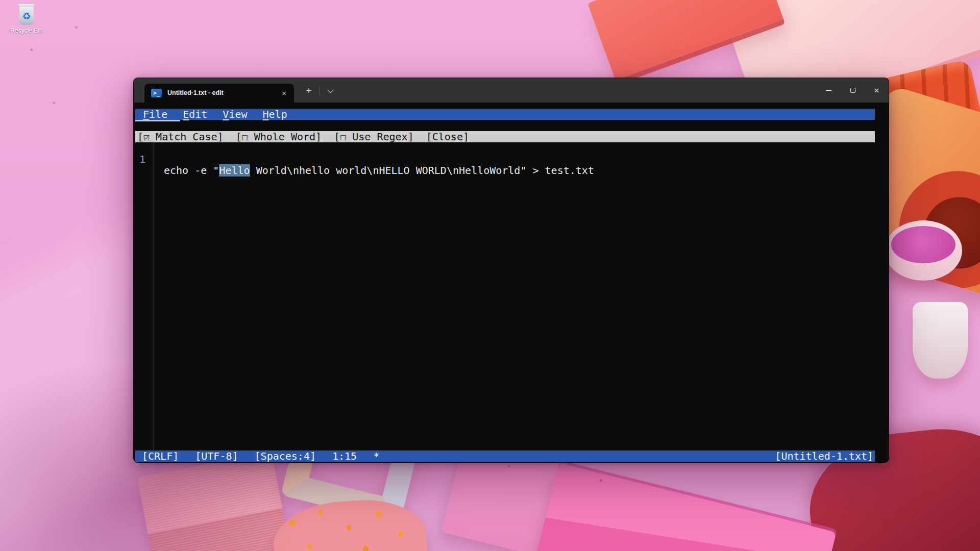 The image size is (980, 551). What do you see at coordinates (923, 245) in the screenshot?
I see `wallpaper-bowl-liquid` at bounding box center [923, 245].